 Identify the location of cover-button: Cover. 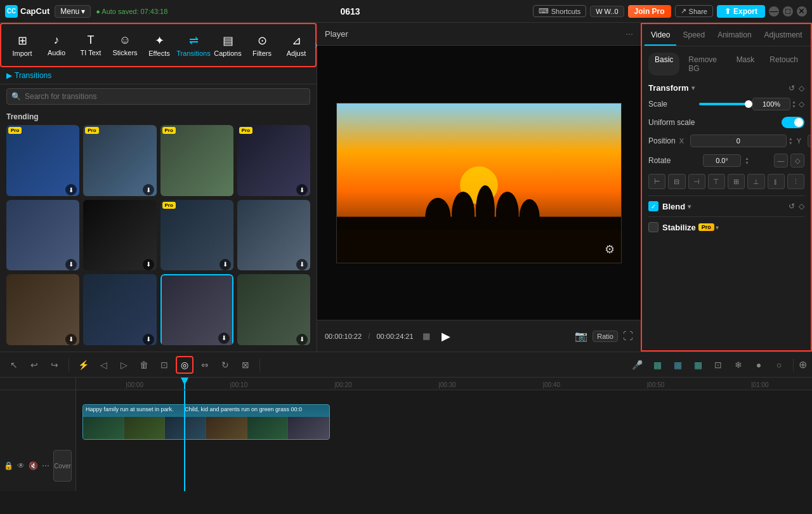
(62, 466).